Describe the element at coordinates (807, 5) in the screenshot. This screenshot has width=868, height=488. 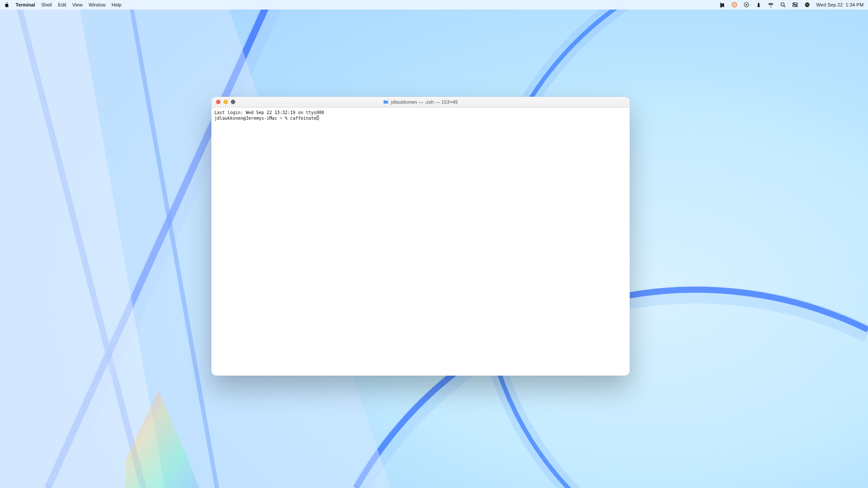
I see `siri-icon` at that location.